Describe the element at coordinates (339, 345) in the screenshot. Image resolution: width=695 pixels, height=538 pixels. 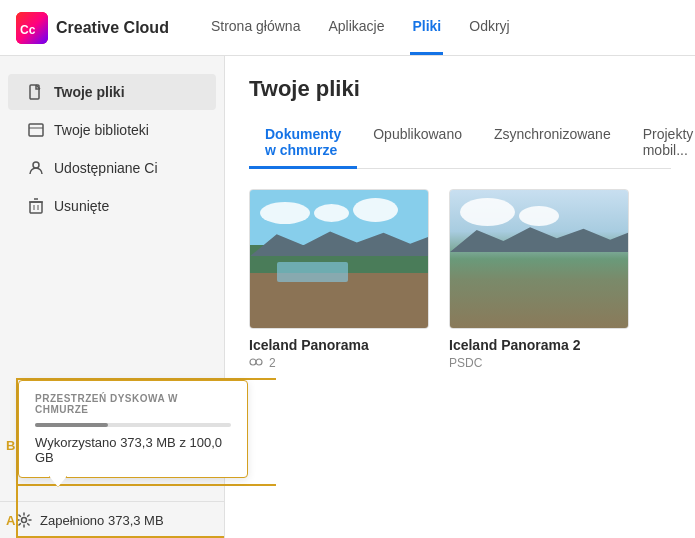
I see `file-name-1: Iceland Panorama` at that location.